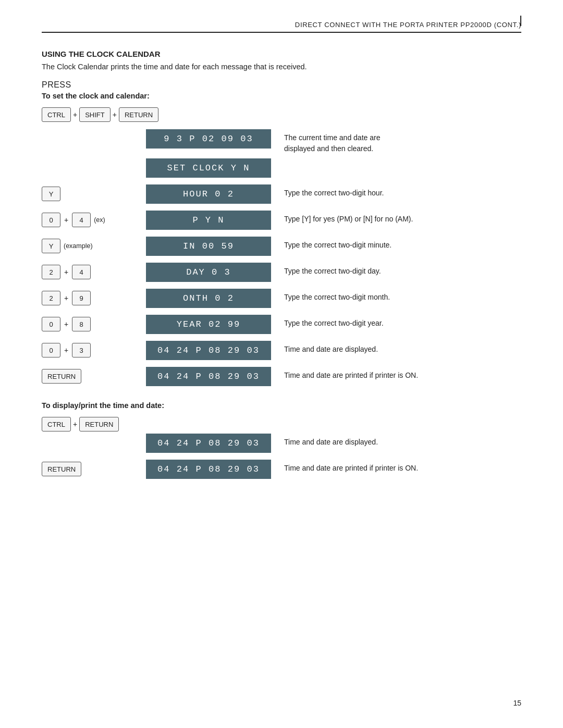 Image resolution: width=563 pixels, height=728 pixels. I want to click on key-0-2: 0, so click(51, 324).